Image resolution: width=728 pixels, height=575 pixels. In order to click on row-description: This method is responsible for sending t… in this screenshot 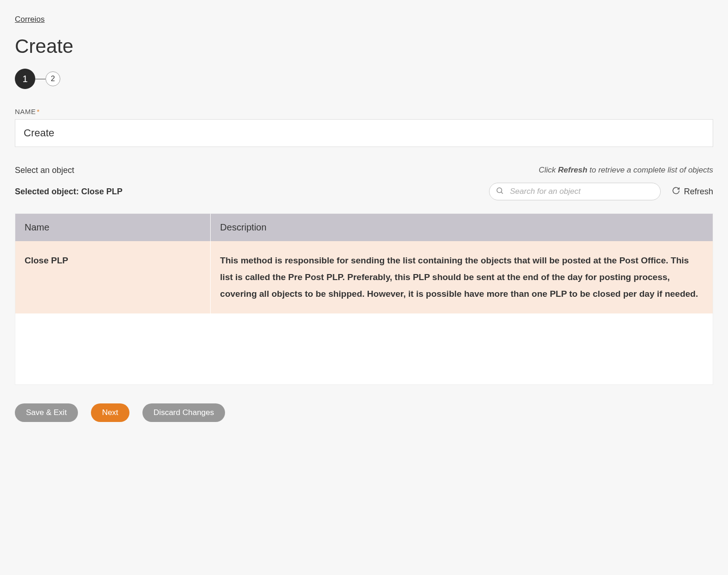, I will do `click(462, 277)`.